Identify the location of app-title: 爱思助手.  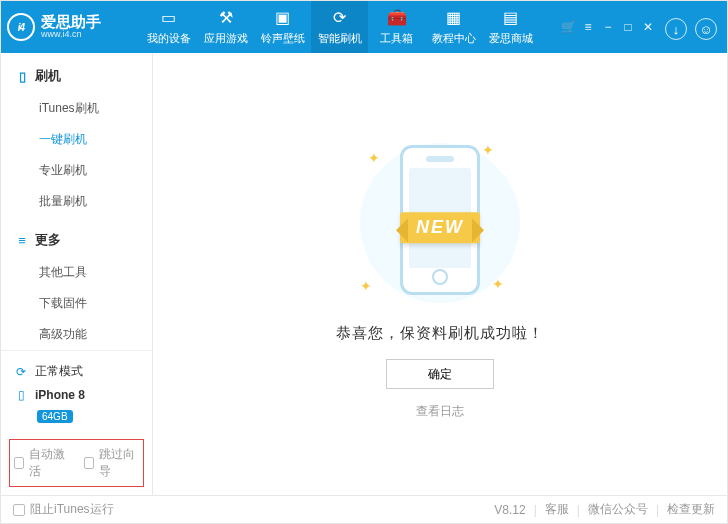
(71, 22).